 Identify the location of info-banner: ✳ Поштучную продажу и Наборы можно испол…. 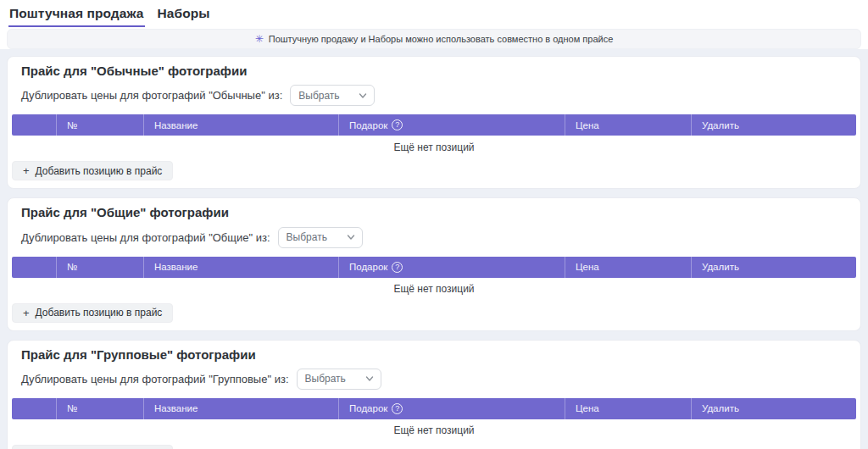
(434, 39).